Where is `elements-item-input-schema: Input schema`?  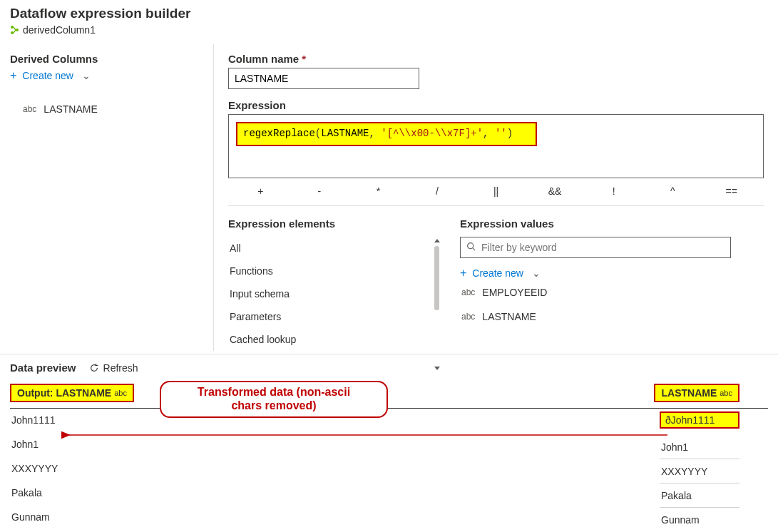
elements-item-input-schema: Input schema is located at coordinates (331, 294).